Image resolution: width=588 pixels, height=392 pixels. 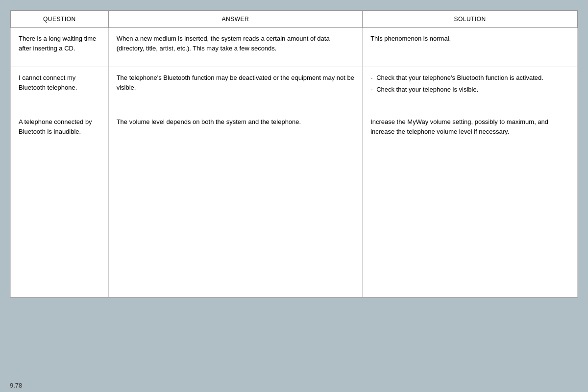 I want to click on row-1-answer: When a new medium is inserted, the syste…, so click(x=235, y=48).